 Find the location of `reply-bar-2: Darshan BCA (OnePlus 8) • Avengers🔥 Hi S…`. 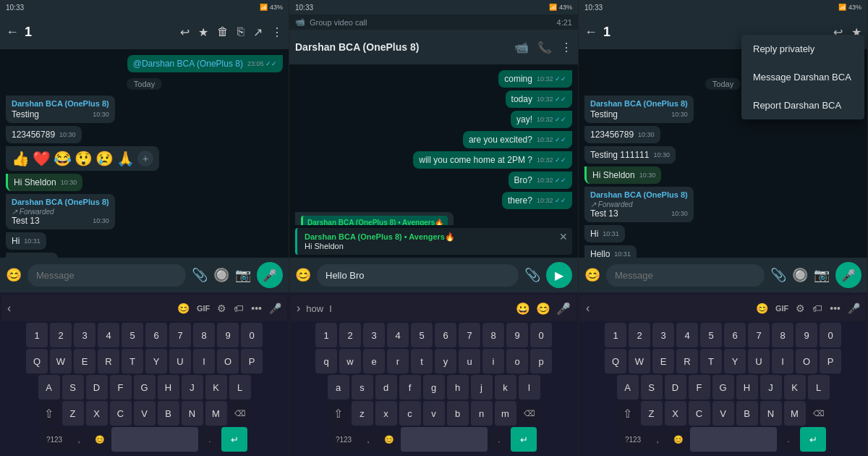

reply-bar-2: Darshan BCA (OnePlus 8) • Avengers🔥 Hi S… is located at coordinates (434, 242).